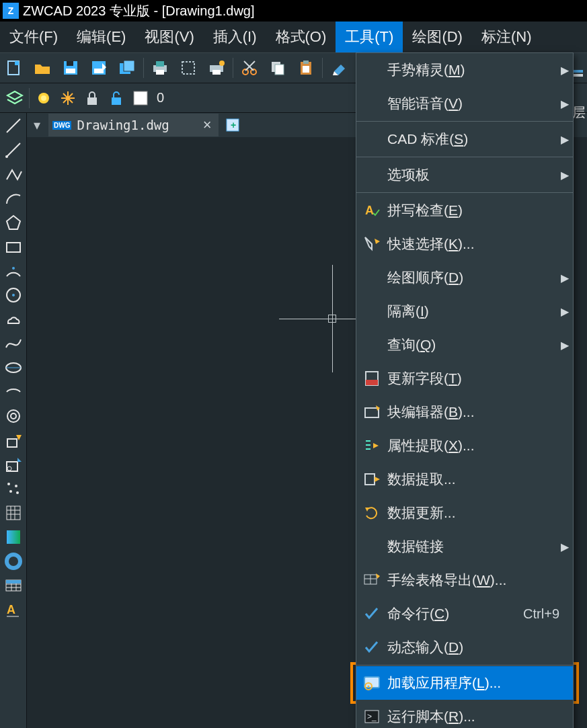 This screenshot has height=728, width=587. What do you see at coordinates (13, 513) in the screenshot?
I see `hatch-tool` at bounding box center [13, 513].